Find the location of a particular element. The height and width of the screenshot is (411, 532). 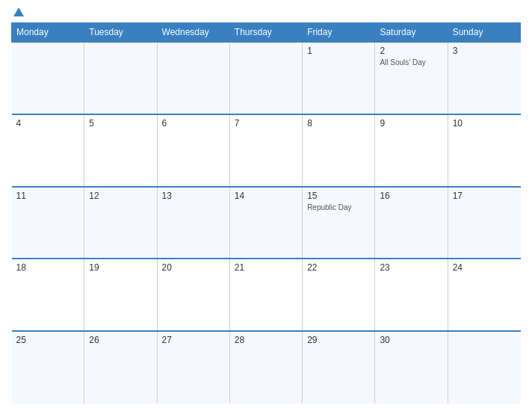

day-number: 21 is located at coordinates (266, 268).